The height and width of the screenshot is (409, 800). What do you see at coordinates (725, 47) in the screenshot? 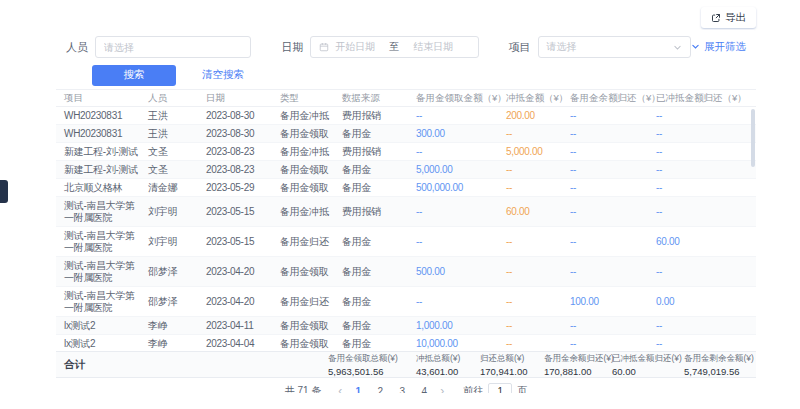
I see `expand-filters-label: 展开筛选` at bounding box center [725, 47].